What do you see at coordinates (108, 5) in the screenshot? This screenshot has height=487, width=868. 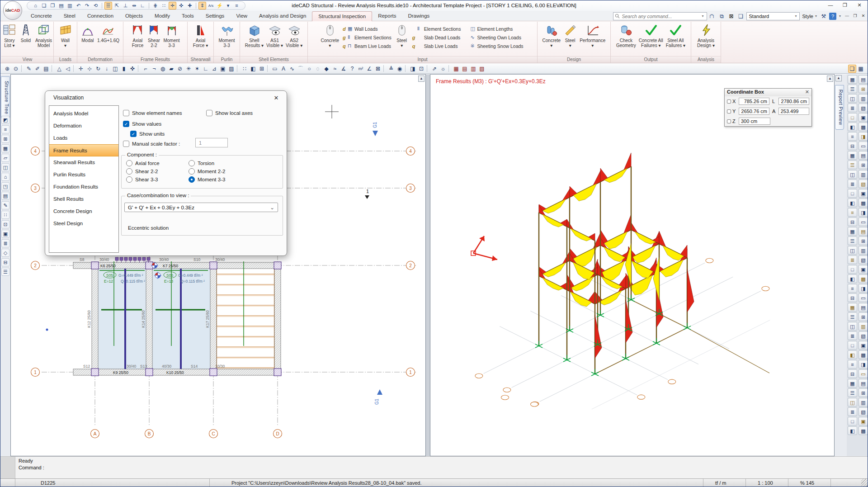 I see `layers-toggle-icon: ☰` at bounding box center [108, 5].